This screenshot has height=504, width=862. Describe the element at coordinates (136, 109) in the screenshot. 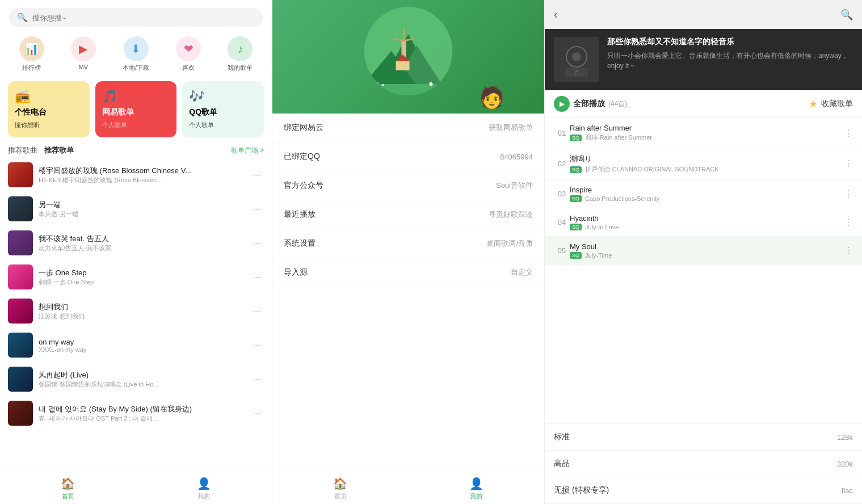

I see `playlist-row: 📻 个性电台 懂你想听 🎵 网易歌单 个人歌单 🎶 QQ歌单 个人歌单` at that location.